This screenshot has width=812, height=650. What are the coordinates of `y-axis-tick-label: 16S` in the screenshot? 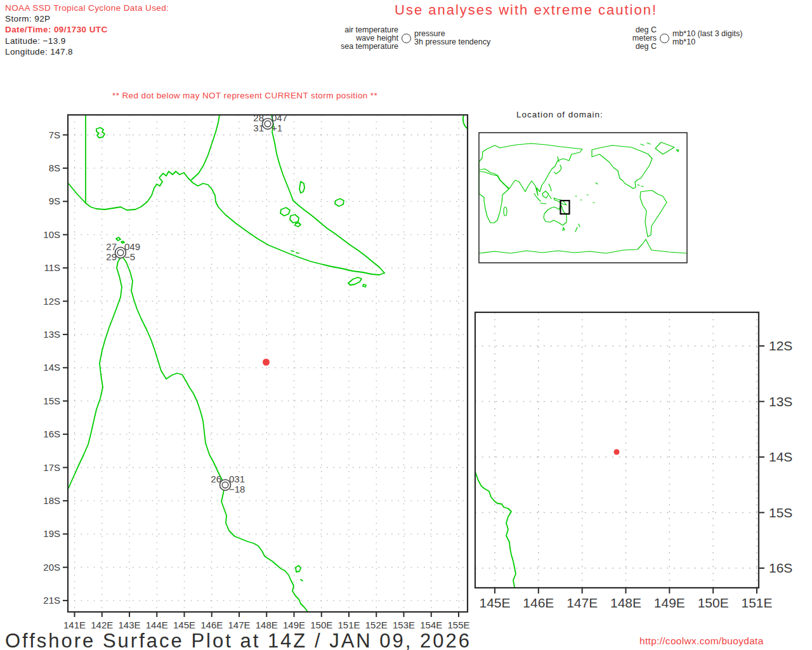 It's located at (52, 434).